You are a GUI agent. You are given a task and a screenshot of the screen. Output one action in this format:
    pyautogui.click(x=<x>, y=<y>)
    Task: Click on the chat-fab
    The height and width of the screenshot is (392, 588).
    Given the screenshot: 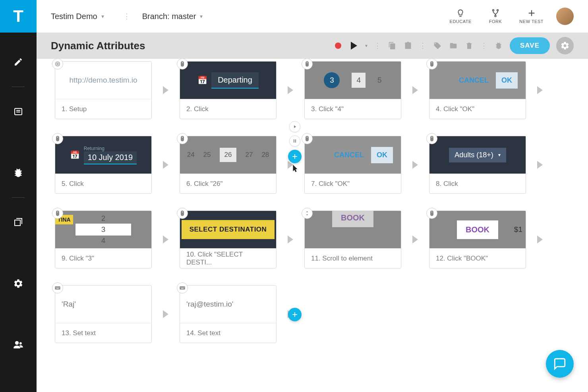 What is the action you would take?
    pyautogui.click(x=560, y=364)
    